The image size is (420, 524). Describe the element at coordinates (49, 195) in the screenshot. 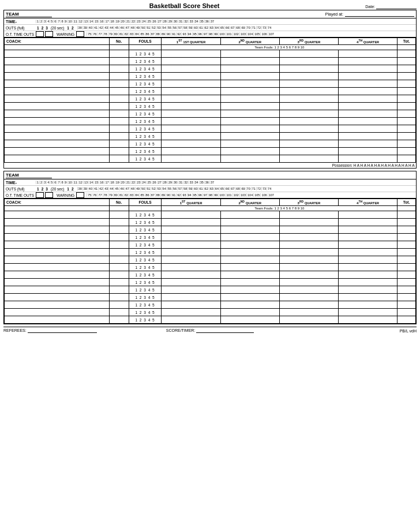

I see `ot2-box2` at that location.